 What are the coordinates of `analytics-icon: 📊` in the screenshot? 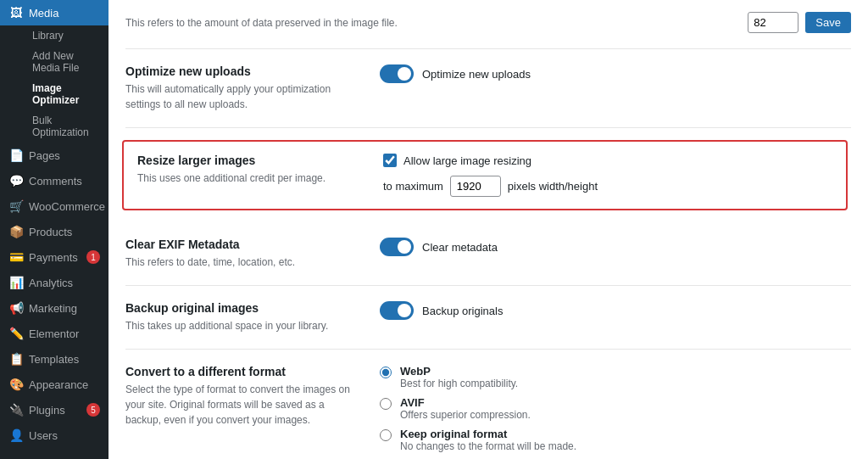 It's located at (16, 283).